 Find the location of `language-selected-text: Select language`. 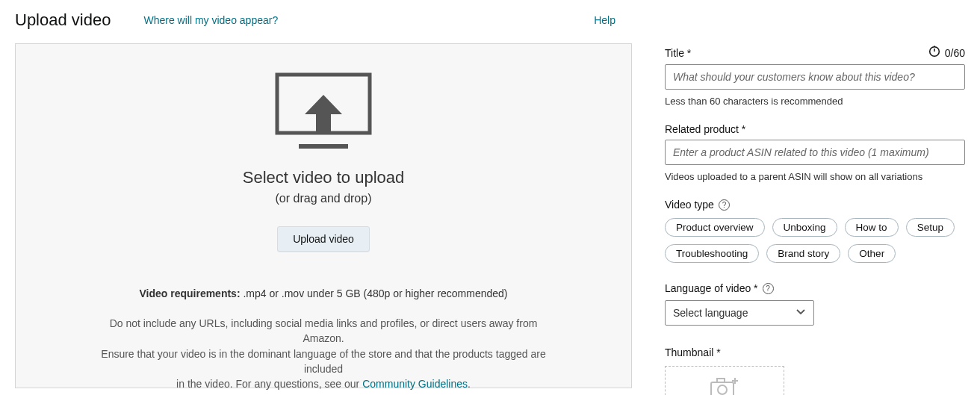

language-selected-text: Select language is located at coordinates (734, 313).